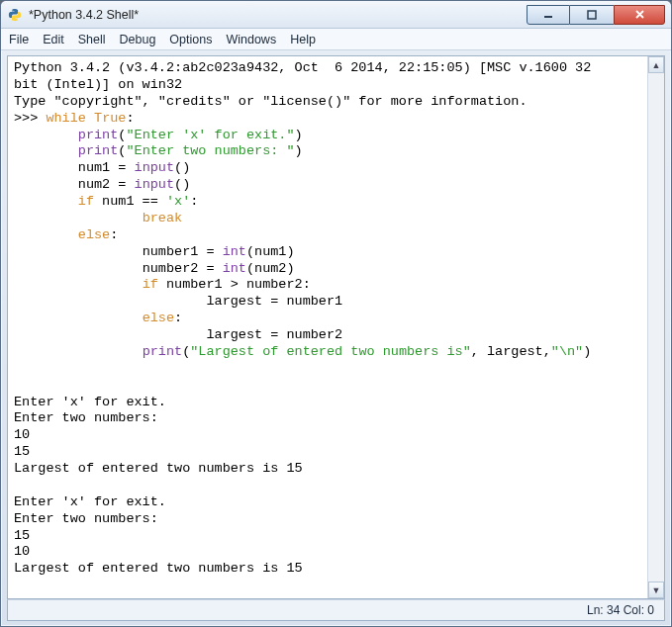 The height and width of the screenshot is (627, 672). Describe the element at coordinates (274, 334) in the screenshot. I see `code-text: largest = number2` at that location.